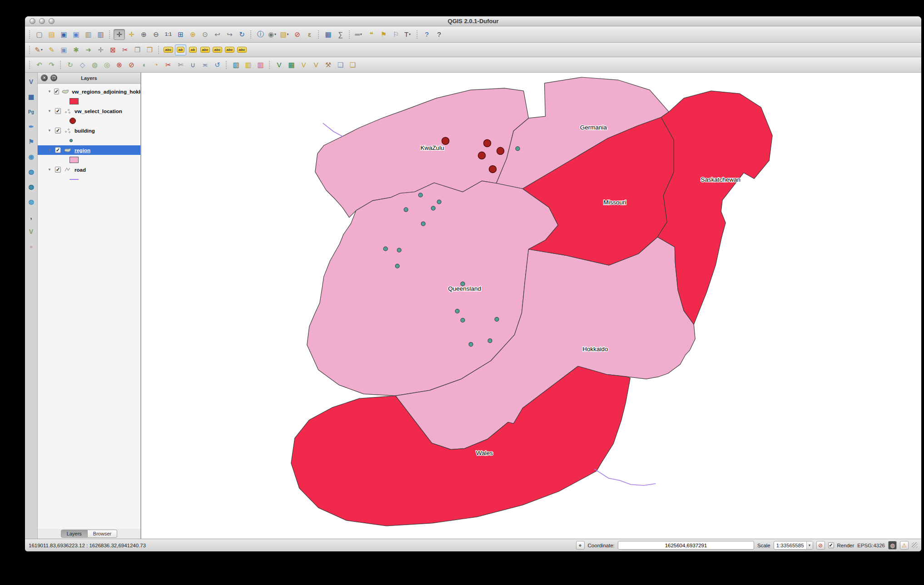  Describe the element at coordinates (362, 35) in the screenshot. I see `measure-line-dropdown-icon: ▾` at that location.